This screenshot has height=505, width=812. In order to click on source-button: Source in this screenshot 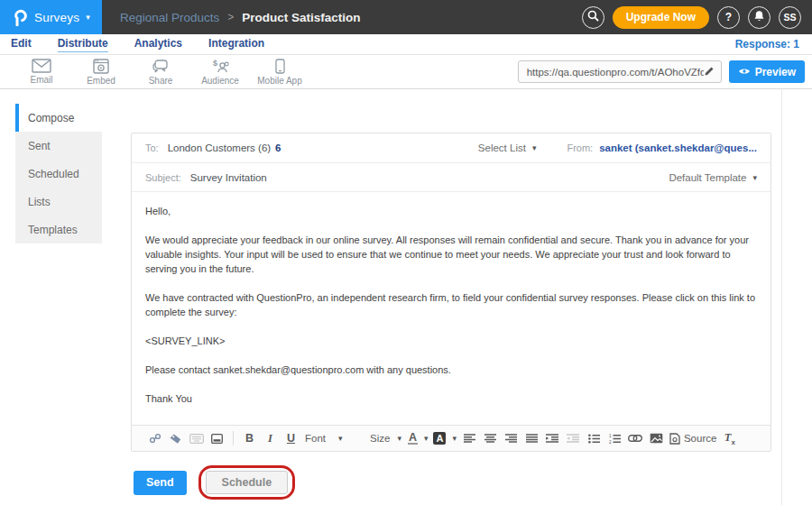, I will do `click(693, 438)`.